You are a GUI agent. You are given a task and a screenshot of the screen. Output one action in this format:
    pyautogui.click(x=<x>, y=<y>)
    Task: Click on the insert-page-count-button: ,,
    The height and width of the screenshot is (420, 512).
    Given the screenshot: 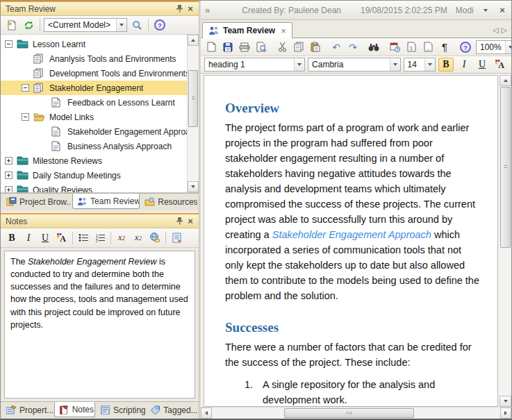 What is the action you would take?
    pyautogui.click(x=428, y=47)
    